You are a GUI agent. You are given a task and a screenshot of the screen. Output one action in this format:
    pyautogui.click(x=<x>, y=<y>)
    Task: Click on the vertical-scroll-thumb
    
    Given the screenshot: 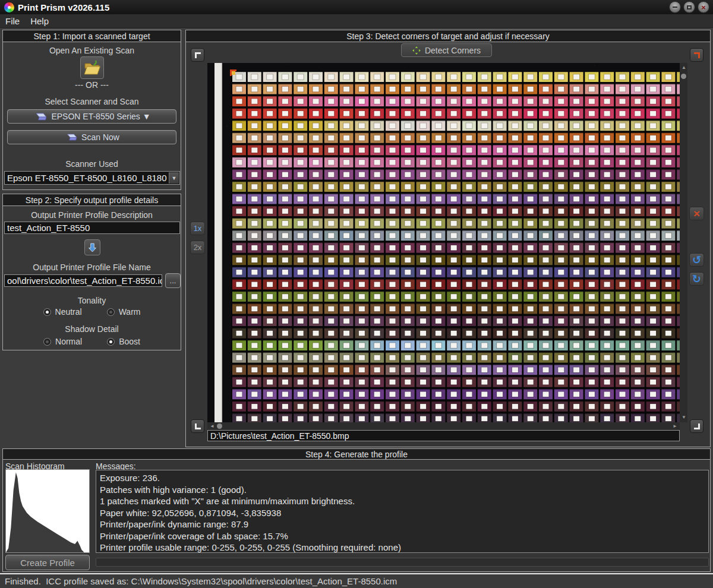 What is the action you would take?
    pyautogui.click(x=683, y=76)
    